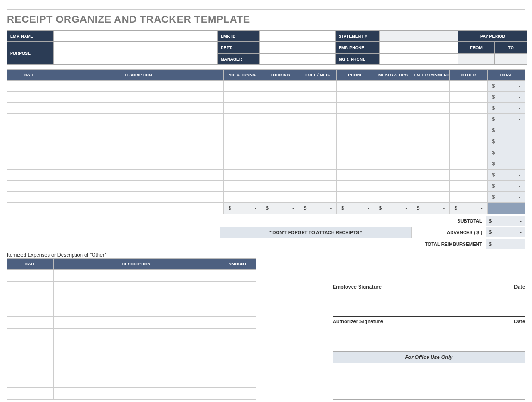  I want to click on input-dept, so click(297, 47).